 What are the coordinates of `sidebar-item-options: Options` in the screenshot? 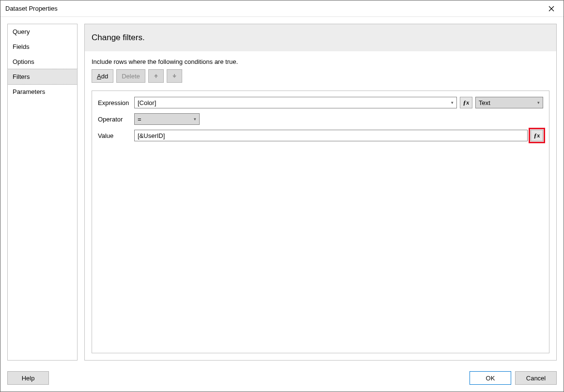 It's located at (43, 62).